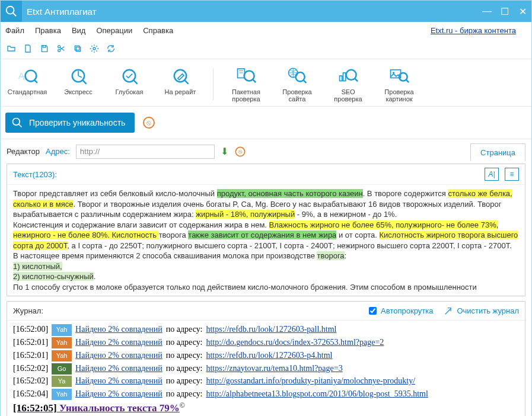 The image size is (532, 416). What do you see at coordinates (487, 11) in the screenshot?
I see `minimize-button: —` at bounding box center [487, 11].